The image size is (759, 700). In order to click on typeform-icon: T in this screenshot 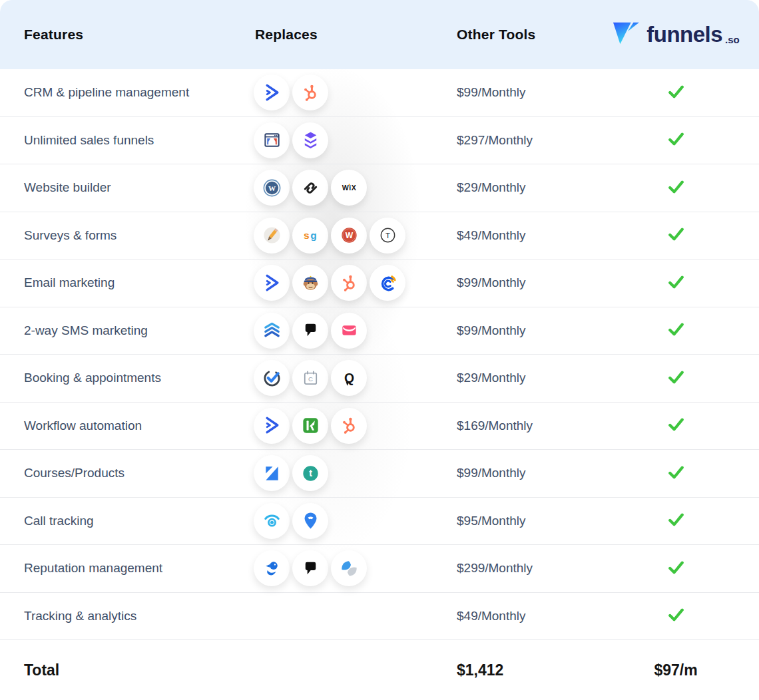, I will do `click(387, 236)`.